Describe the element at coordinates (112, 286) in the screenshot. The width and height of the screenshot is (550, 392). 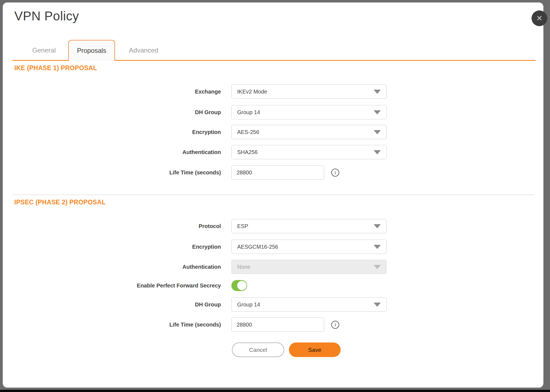
I see `pfs-label: Enable Perfect Forward Secrecy` at that location.